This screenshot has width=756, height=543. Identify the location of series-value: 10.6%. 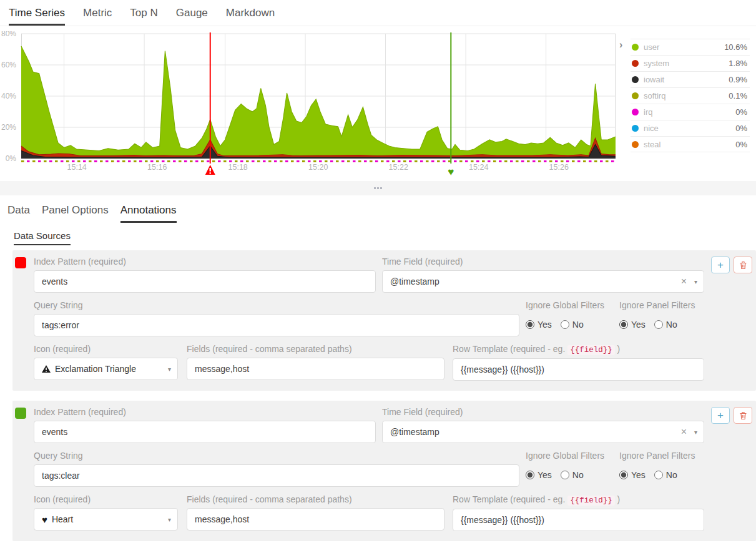
(737, 47).